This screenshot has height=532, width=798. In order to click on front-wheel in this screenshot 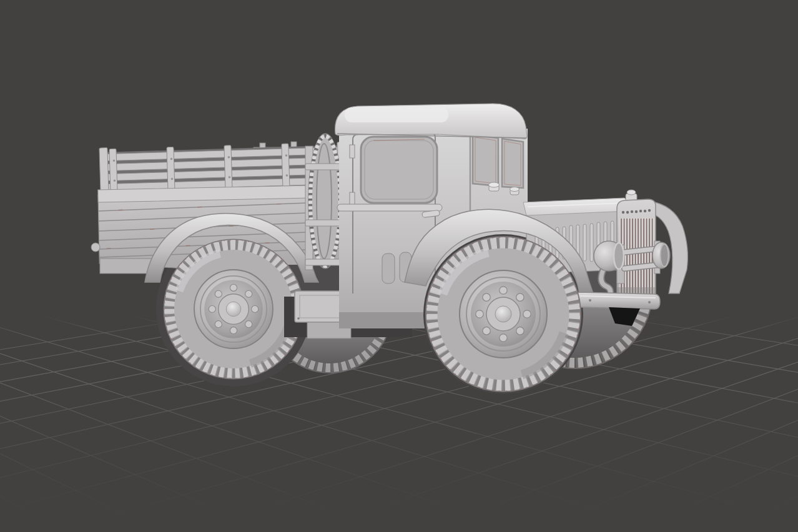, I will do `click(503, 314)`.